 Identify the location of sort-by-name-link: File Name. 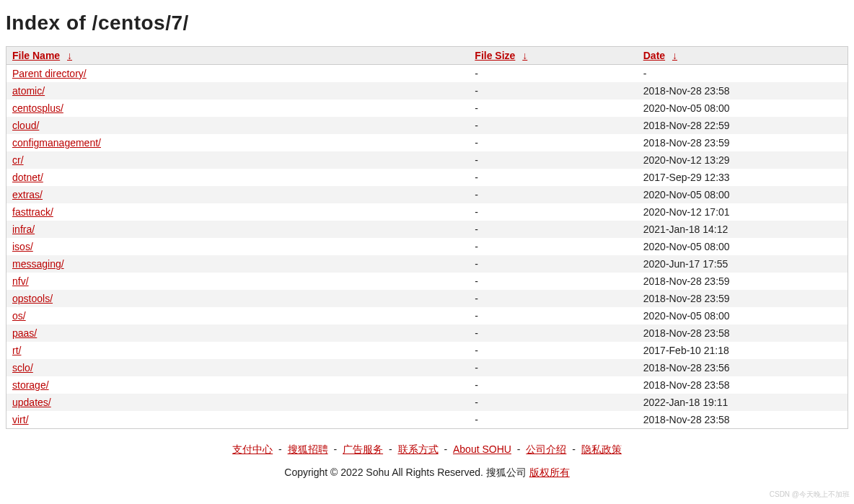
(36, 56).